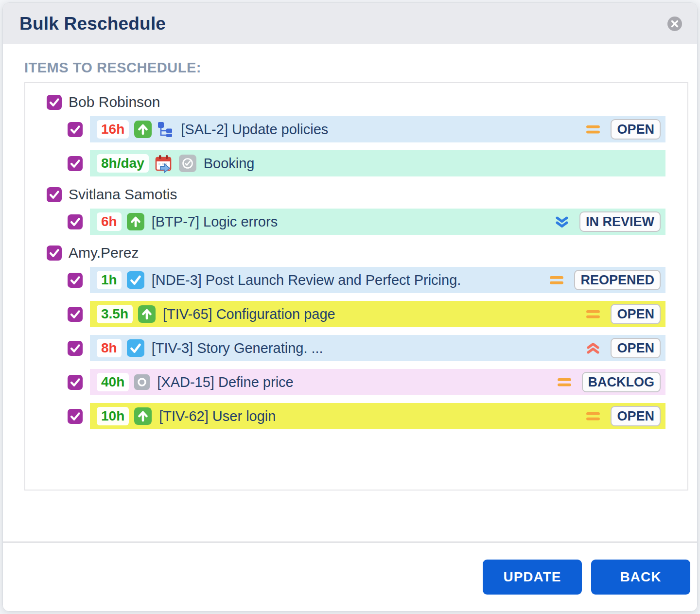  Describe the element at coordinates (350, 577) in the screenshot. I see `dialog-footer: UPDATE BACK` at that location.